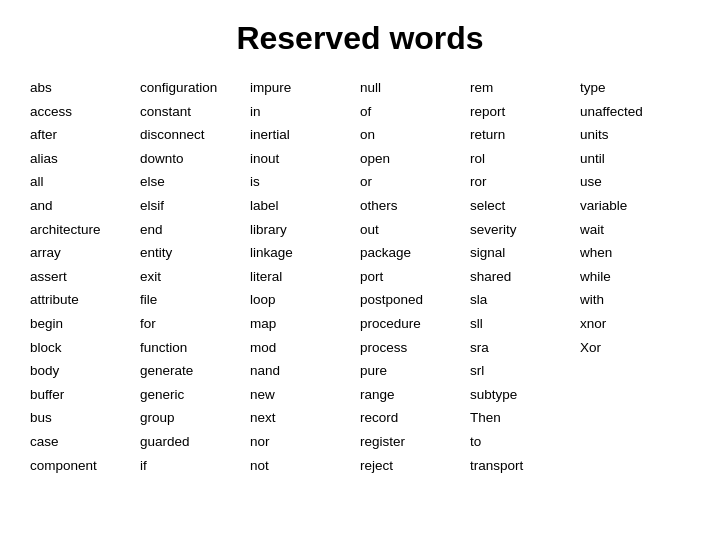  Describe the element at coordinates (305, 276) in the screenshot. I see `word-column-col3: impureininertialinoutislabellibrarylinka…` at that location.